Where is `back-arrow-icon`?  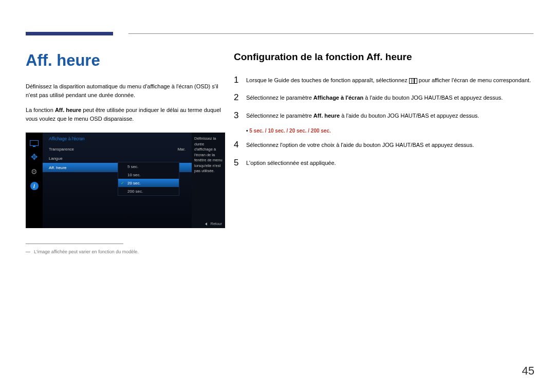 back-arrow-icon is located at coordinates (206, 224).